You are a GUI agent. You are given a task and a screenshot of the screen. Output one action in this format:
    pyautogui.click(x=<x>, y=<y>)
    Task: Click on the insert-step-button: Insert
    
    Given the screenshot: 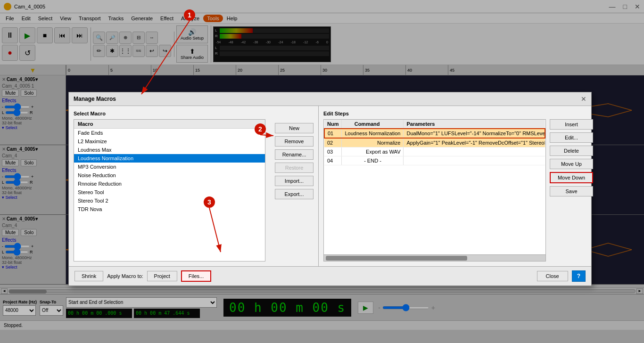 What is the action you would take?
    pyautogui.click(x=571, y=124)
    